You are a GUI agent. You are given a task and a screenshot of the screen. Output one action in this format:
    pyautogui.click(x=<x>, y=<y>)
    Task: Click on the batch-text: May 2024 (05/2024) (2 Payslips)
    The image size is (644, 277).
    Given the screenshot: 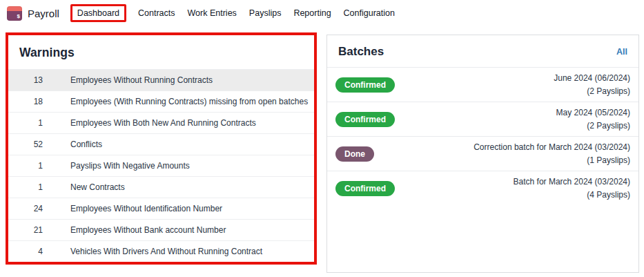 What is the action you would take?
    pyautogui.click(x=594, y=119)
    